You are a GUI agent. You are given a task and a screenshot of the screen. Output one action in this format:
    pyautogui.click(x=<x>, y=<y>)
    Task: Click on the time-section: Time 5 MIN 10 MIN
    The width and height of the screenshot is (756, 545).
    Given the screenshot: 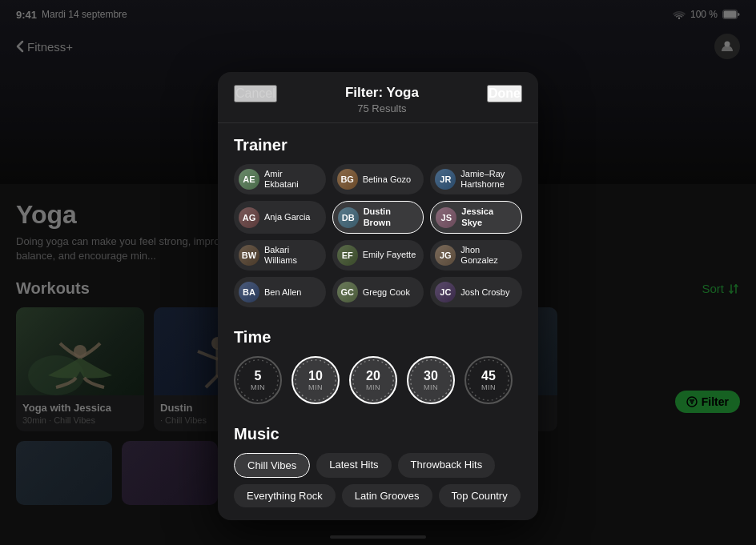 What is the action you would take?
    pyautogui.click(x=378, y=360)
    